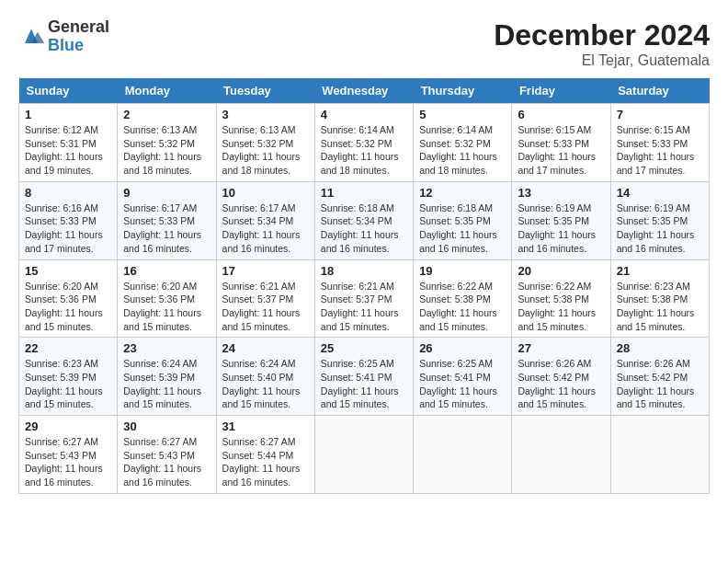 This screenshot has width=728, height=563. I want to click on day-number: 14, so click(660, 193).